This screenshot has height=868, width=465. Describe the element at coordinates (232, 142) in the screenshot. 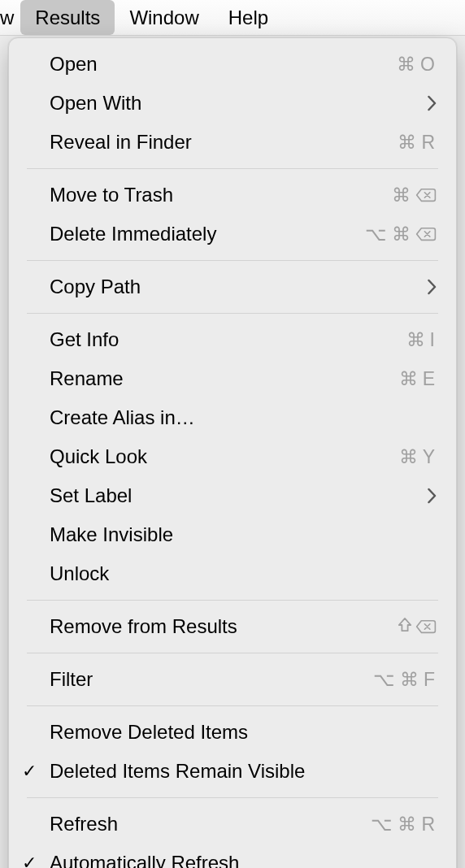

I see `menu-item-reveal-in-finder: Reveal in Finder⌘R` at that location.